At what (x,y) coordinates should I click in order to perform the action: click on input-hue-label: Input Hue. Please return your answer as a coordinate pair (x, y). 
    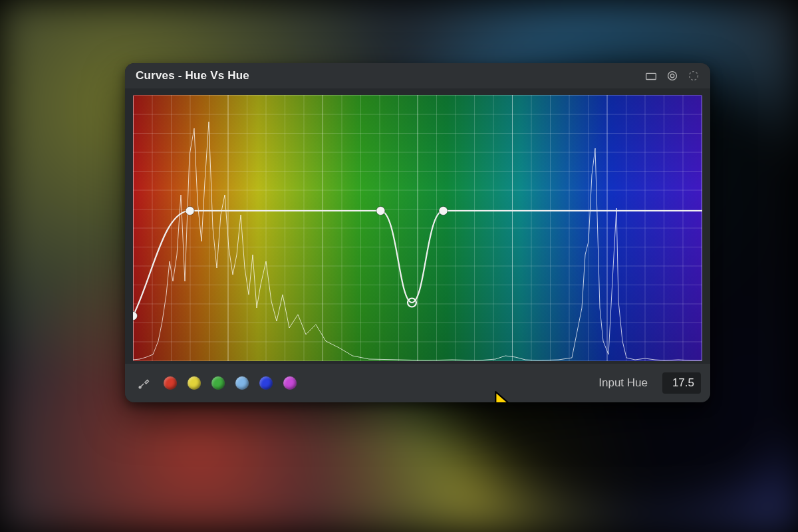
    Looking at the image, I should click on (623, 383).